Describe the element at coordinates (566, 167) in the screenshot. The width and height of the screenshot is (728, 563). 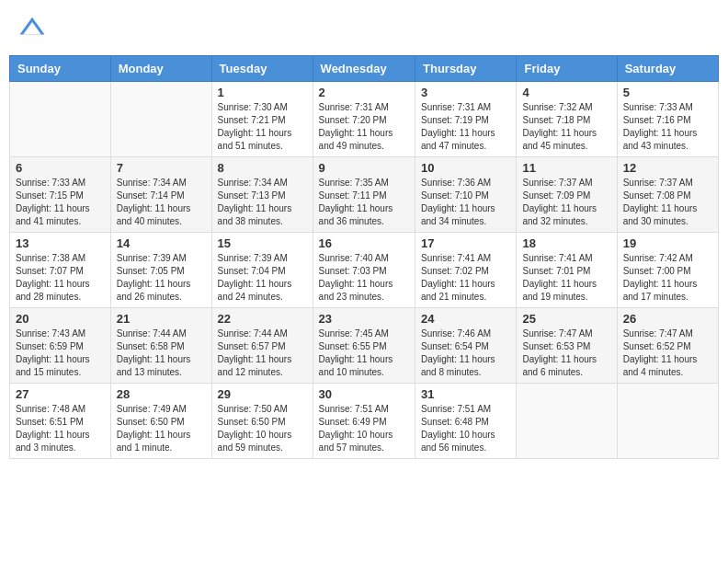
I see `day-number: 11` at that location.